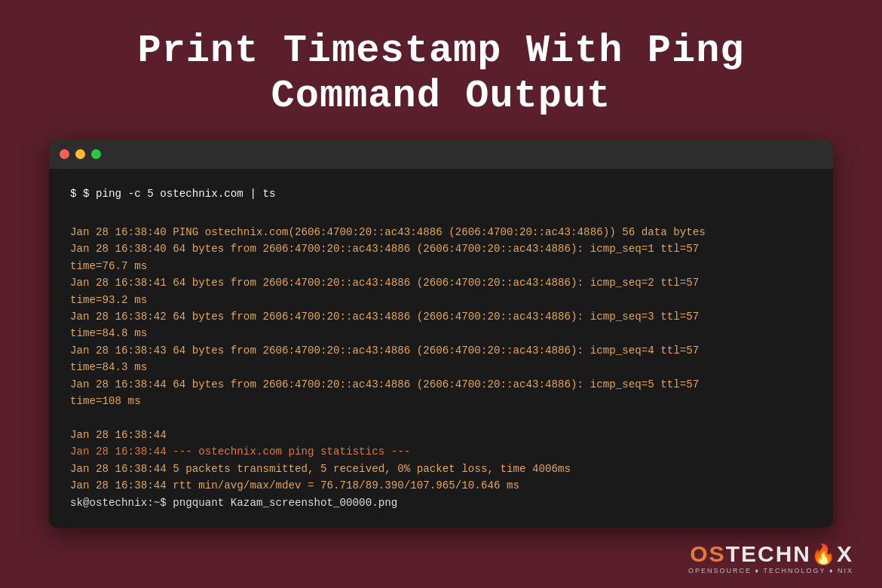 The height and width of the screenshot is (588, 882). What do you see at coordinates (384, 384) in the screenshot?
I see `output-line-10: Jan 28 16:38:44 64 bytes from 2606:4700:…` at bounding box center [384, 384].